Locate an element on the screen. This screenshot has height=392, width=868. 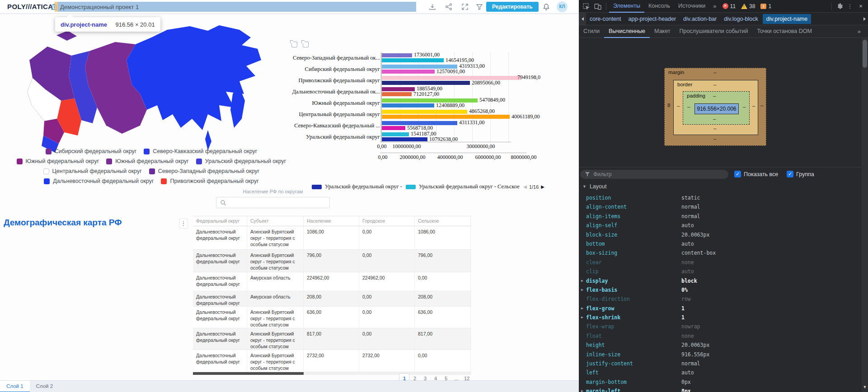
search-input is located at coordinates (273, 202).